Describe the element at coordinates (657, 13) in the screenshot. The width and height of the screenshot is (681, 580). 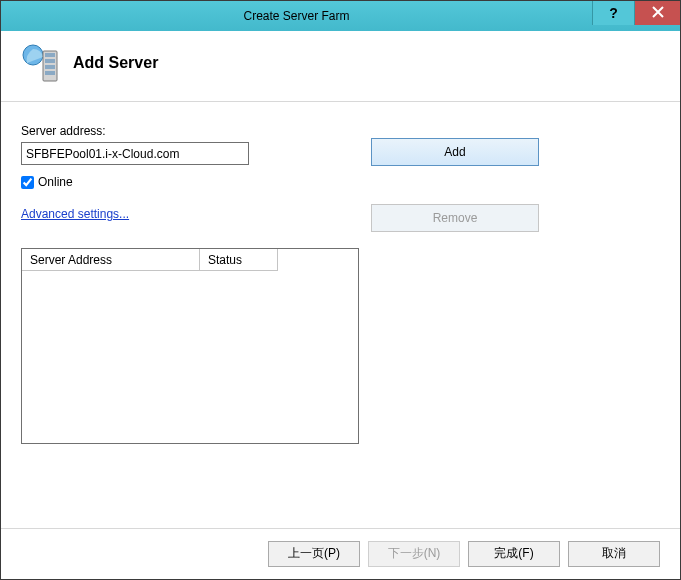
I see `close-button` at that location.